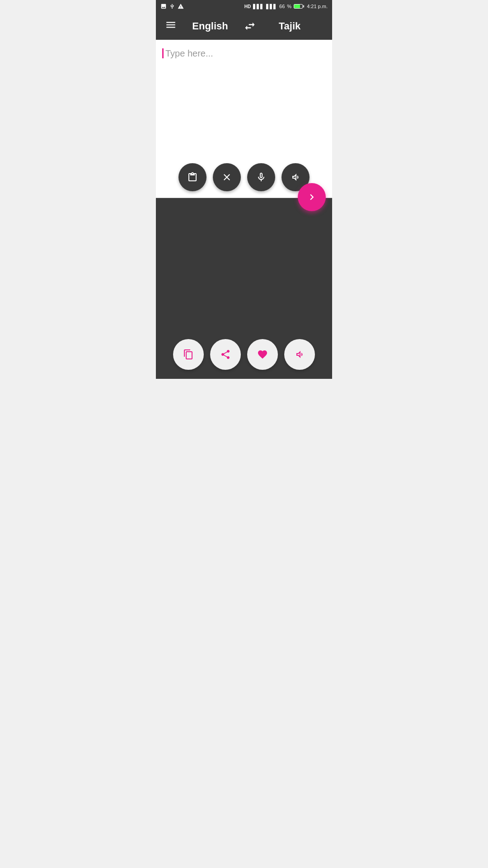 This screenshot has width=488, height=868. Describe the element at coordinates (244, 354) in the screenshot. I see `output-action-buttons` at that location.